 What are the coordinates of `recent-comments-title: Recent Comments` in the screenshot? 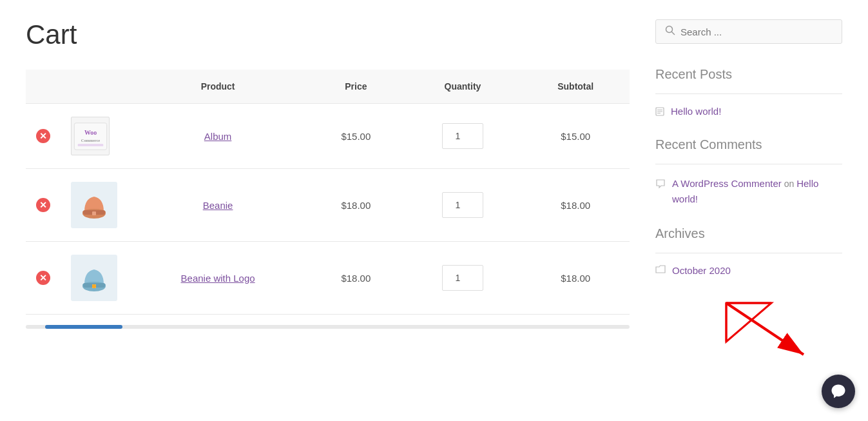 It's located at (749, 144).